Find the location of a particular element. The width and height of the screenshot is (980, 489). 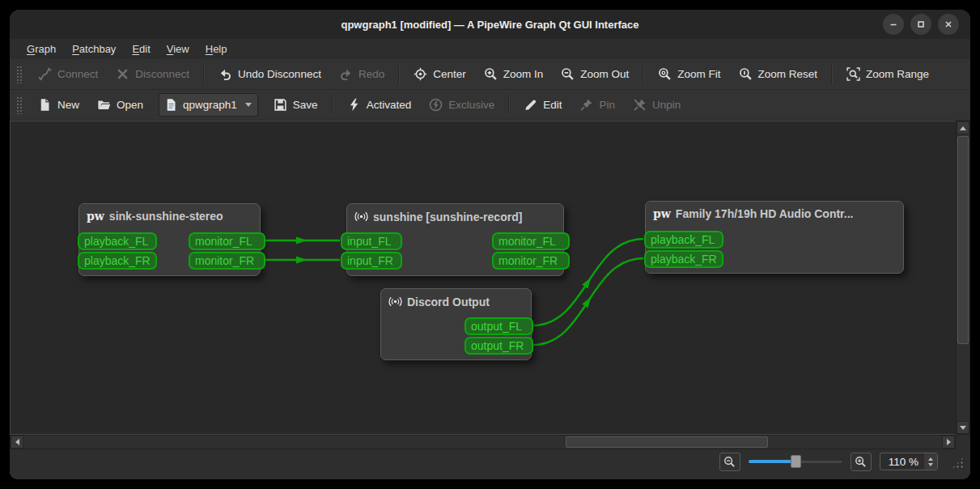

zoom-range-button: Zoom Range is located at coordinates (888, 74).